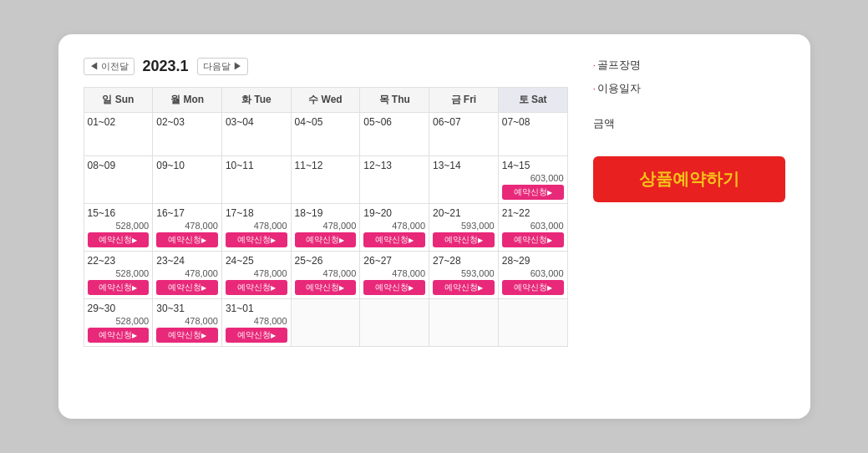 This screenshot has height=453, width=868. I want to click on calendar-cell-2-0: 15~16528,000예약신청, so click(119, 227).